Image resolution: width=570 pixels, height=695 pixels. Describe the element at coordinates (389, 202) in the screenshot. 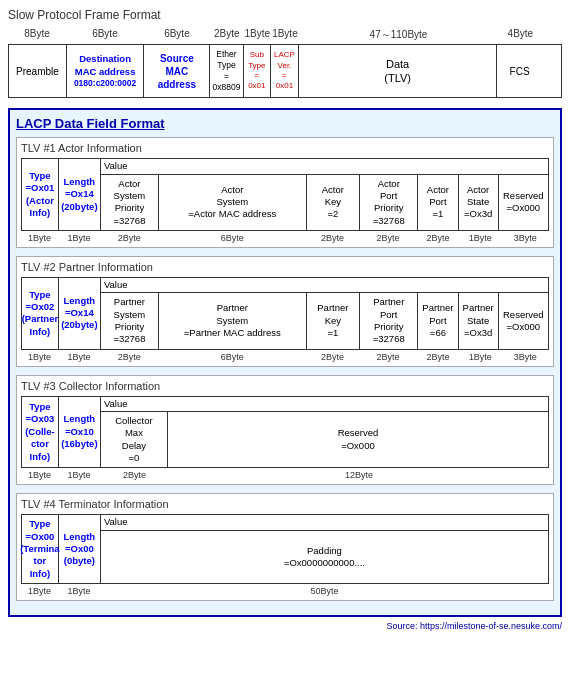

I see `tlv1-actor-port-prio: ActorPortPriority=32768` at that location.